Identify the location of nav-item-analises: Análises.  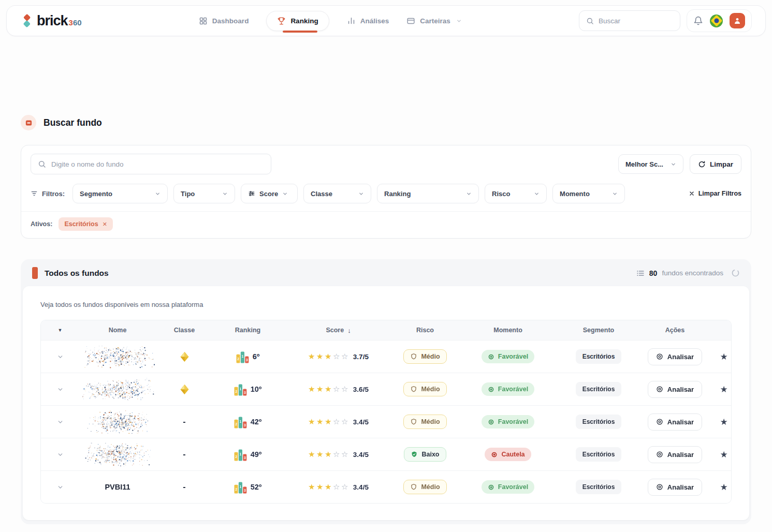
(368, 21).